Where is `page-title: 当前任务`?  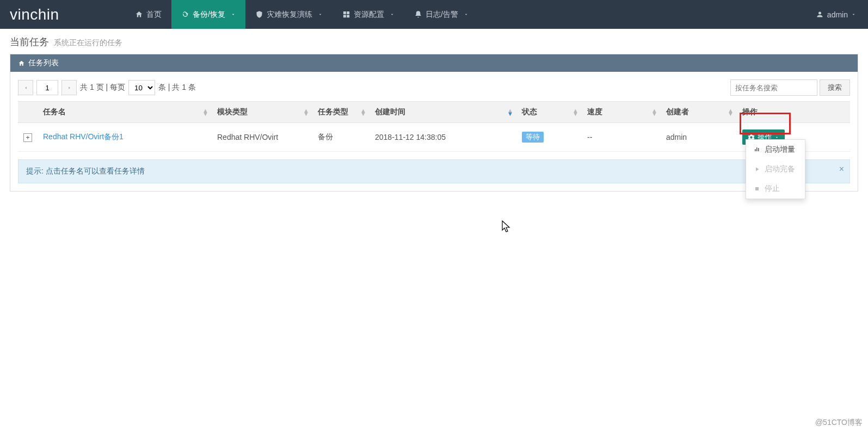 page-title: 当前任务 is located at coordinates (29, 42).